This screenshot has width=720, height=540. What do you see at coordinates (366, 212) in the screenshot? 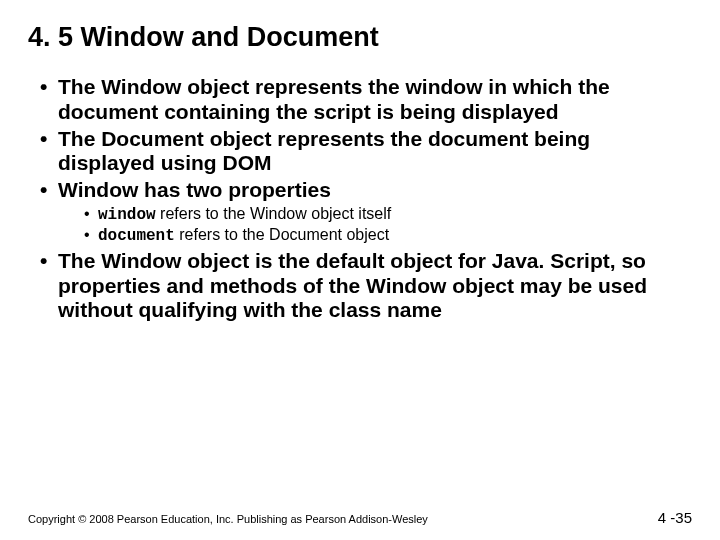
I see `bullet-item: Window has two properties window refers …` at bounding box center [366, 212].